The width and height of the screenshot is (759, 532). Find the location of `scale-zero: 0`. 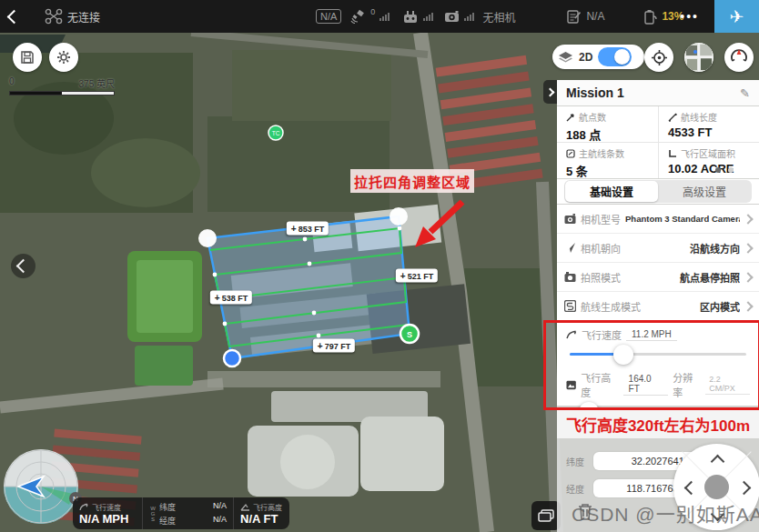

scale-zero: 0 is located at coordinates (12, 84).